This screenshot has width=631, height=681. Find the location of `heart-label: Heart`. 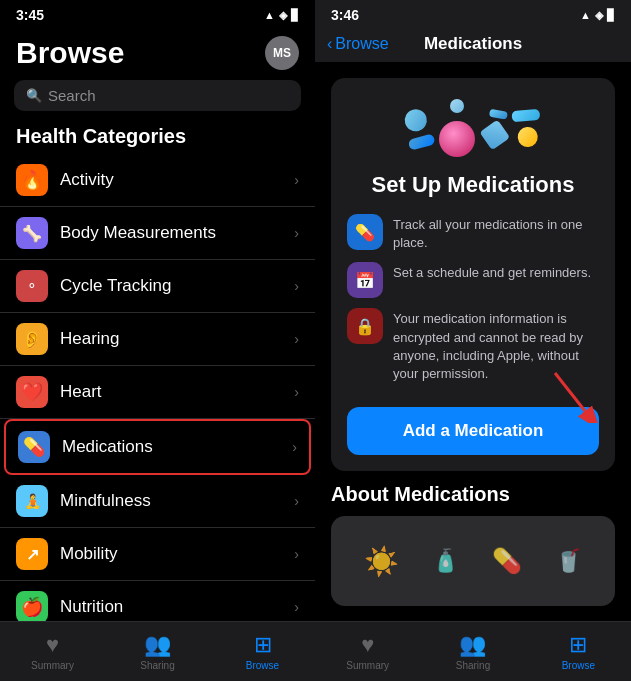

heart-label: Heart is located at coordinates (177, 392).